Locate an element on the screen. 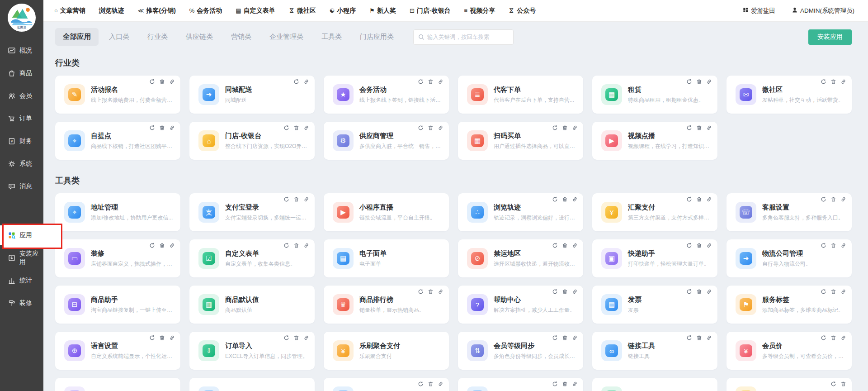 The height and width of the screenshot is (391, 868). app-card: ⚑服务标签添加商品标签，多维度商品标记。 is located at coordinates (789, 305).